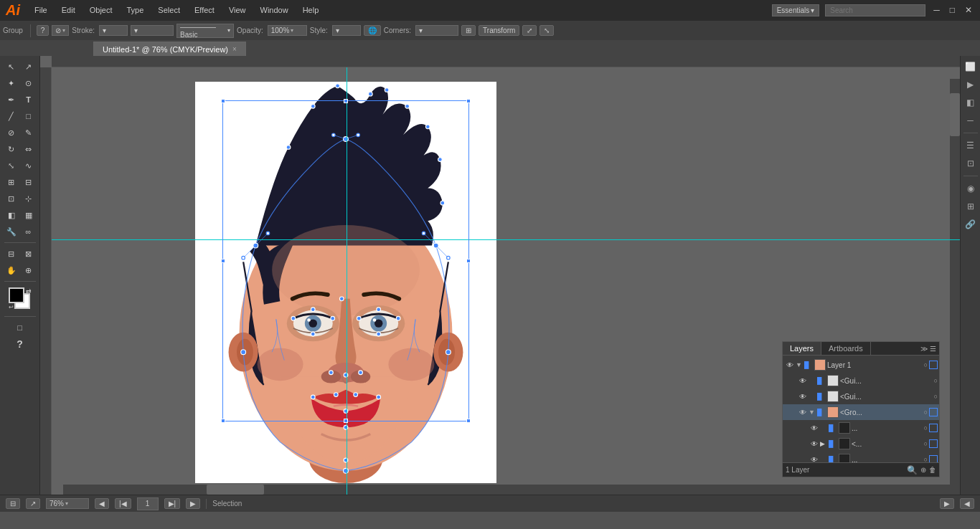 The height and width of the screenshot is (529, 980). What do you see at coordinates (969, 10) in the screenshot?
I see `close-button: ✕` at bounding box center [969, 10].